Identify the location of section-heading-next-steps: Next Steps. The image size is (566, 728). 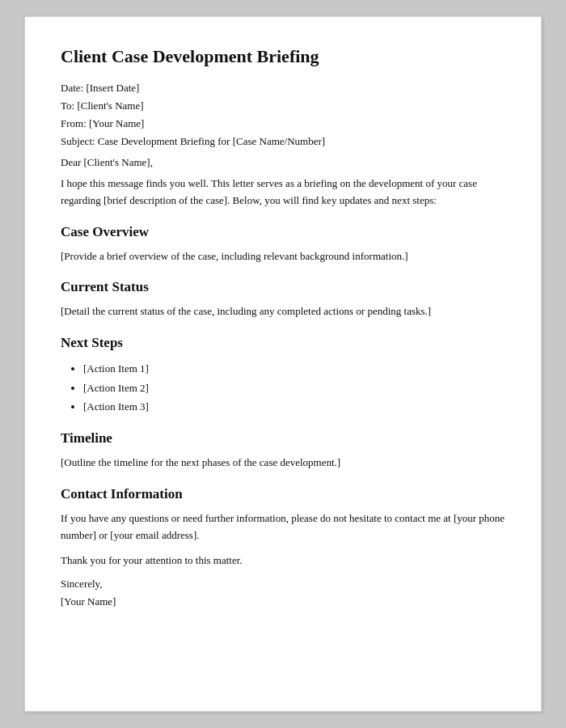
(283, 343).